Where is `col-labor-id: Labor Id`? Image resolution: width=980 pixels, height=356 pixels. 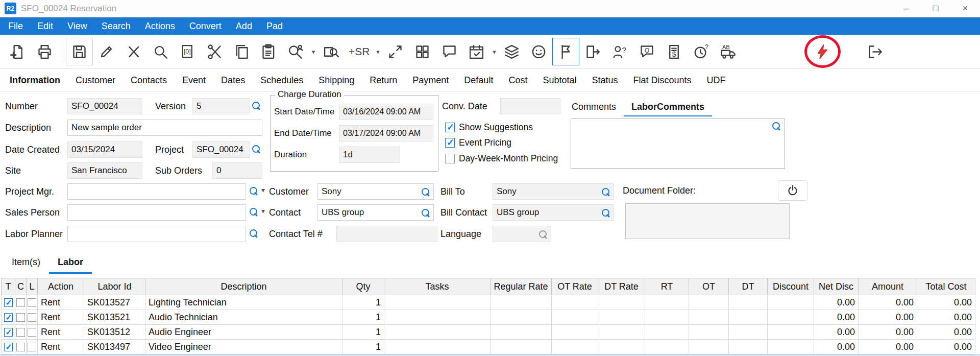 col-labor-id: Labor Id is located at coordinates (115, 287).